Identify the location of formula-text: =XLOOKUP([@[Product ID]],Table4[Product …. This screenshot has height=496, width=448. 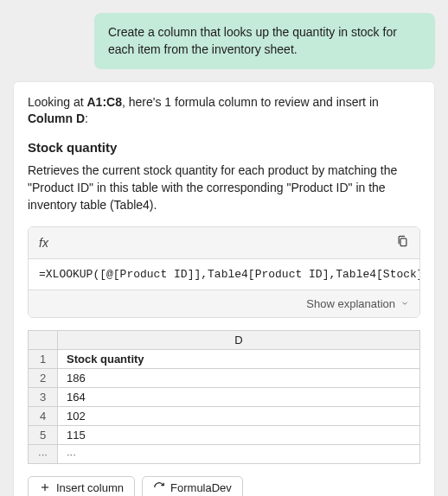
(224, 275).